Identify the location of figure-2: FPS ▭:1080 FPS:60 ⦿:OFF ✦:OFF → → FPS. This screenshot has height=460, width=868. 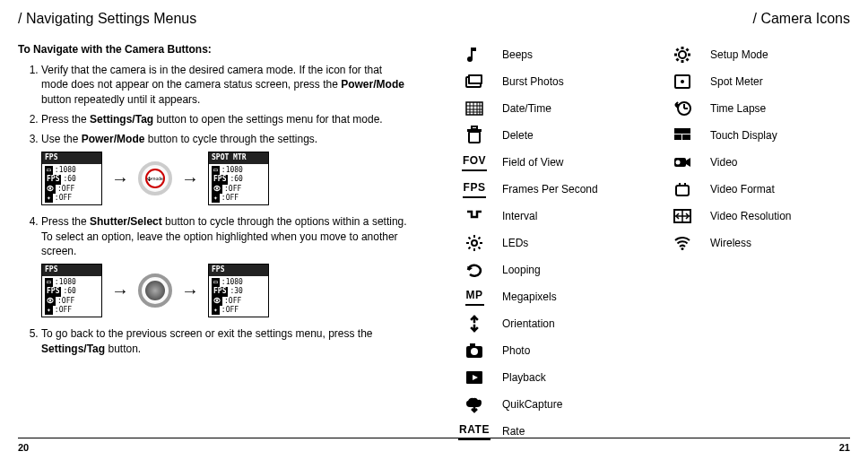
(224, 291).